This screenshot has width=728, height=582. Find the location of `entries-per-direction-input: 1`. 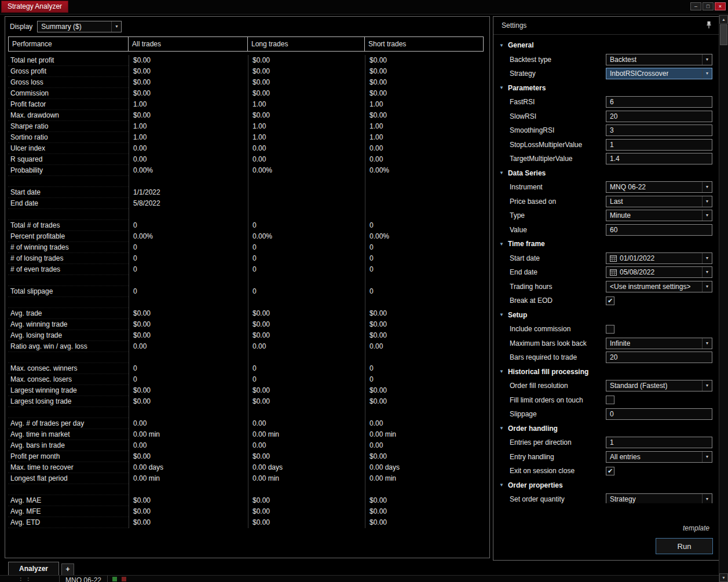

entries-per-direction-input: 1 is located at coordinates (659, 442).